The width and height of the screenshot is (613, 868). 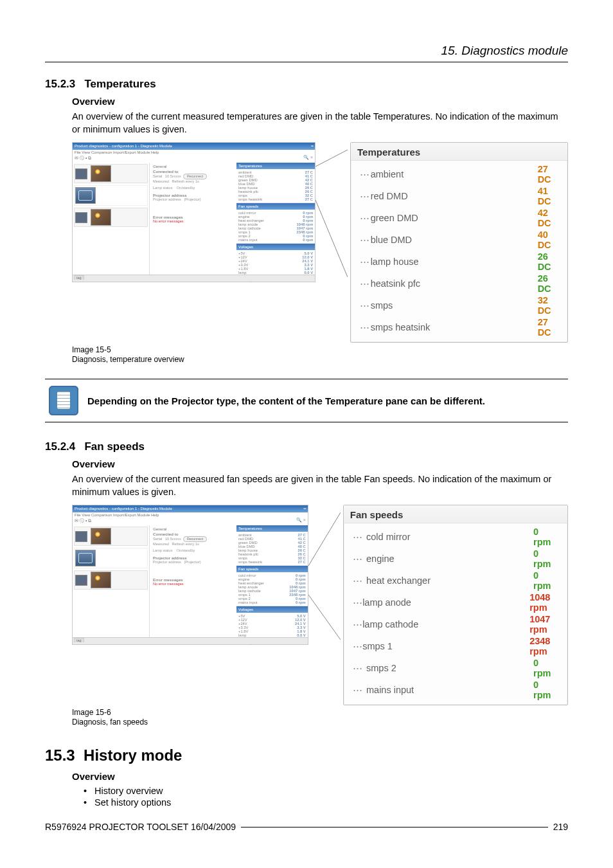 I want to click on overview-bullet-list: History overviewSet history options, so click(x=320, y=797).